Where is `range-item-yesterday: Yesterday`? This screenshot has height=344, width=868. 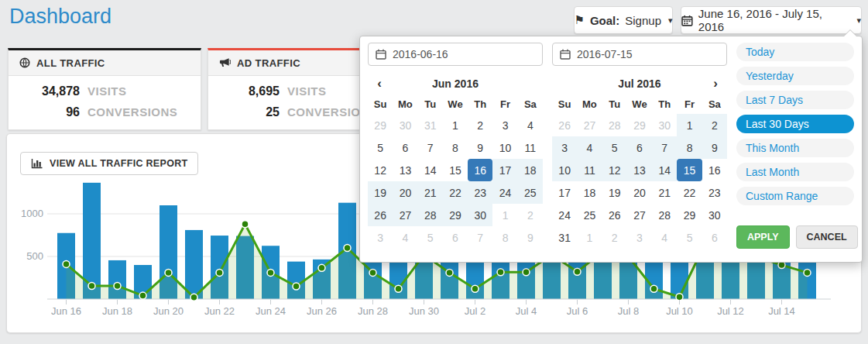
range-item-yesterday: Yesterday is located at coordinates (795, 76).